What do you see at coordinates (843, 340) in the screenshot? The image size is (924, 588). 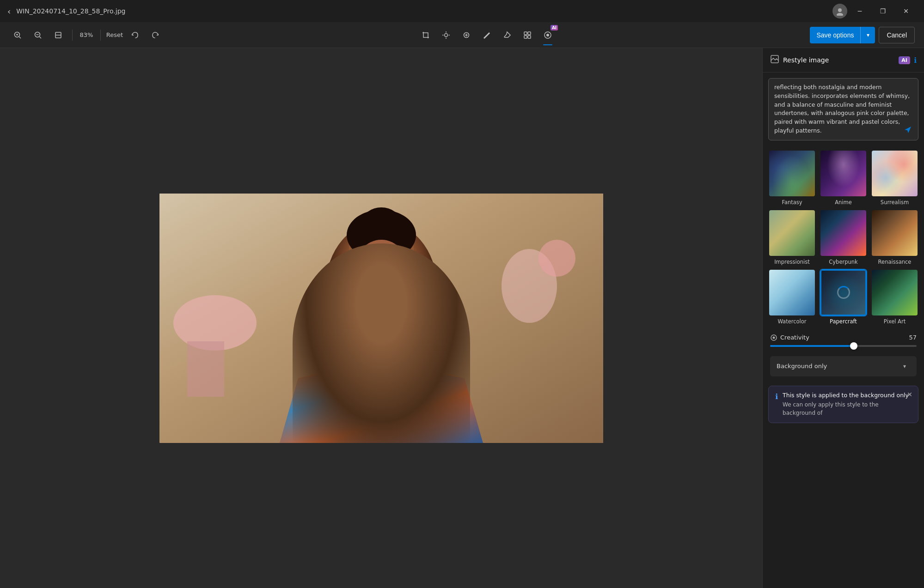 I see `creativity-section: Creativity 57` at bounding box center [843, 340].